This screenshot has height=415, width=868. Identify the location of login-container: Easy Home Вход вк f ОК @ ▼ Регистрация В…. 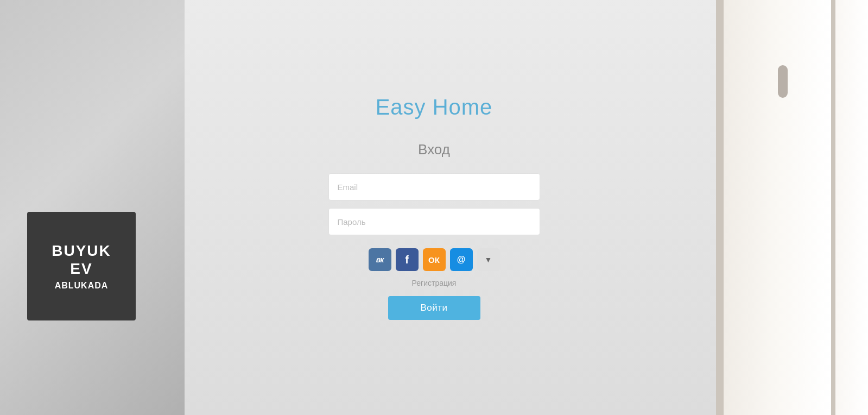
(434, 208).